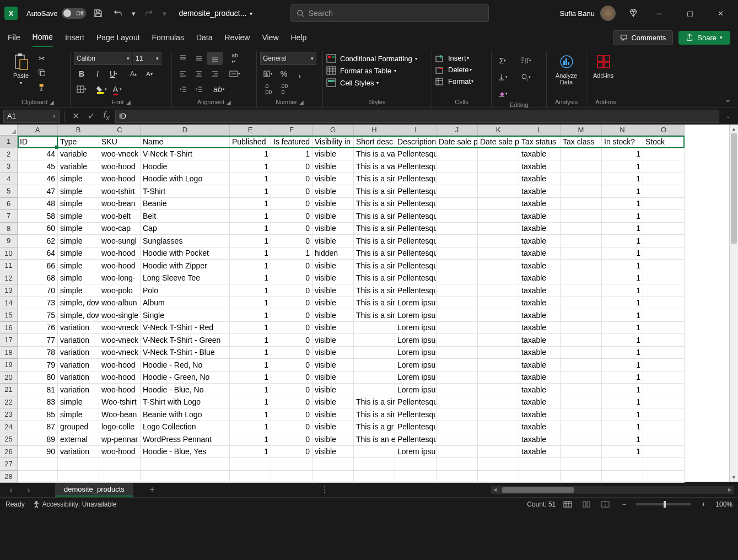 This screenshot has width=738, height=560. Describe the element at coordinates (106, 116) in the screenshot. I see `fx-icon: fx` at that location.